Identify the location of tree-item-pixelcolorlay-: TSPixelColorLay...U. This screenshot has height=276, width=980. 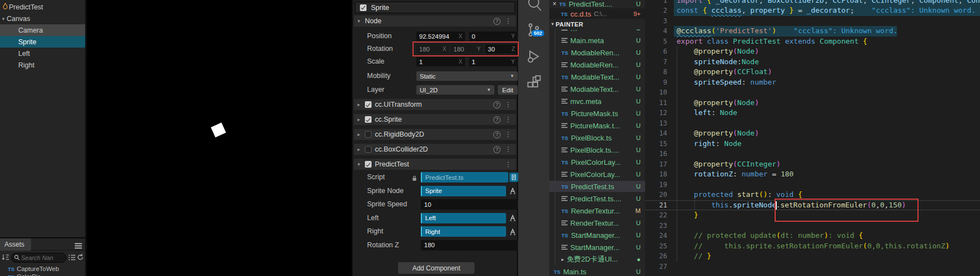
(597, 162).